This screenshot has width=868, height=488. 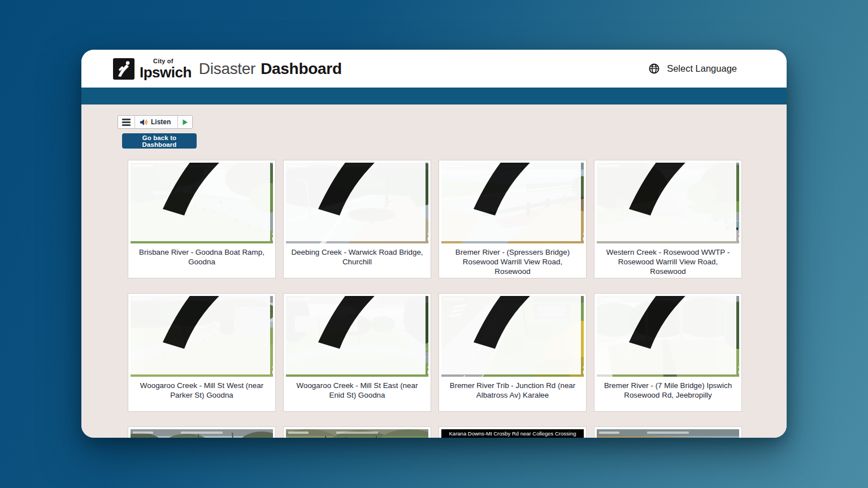 I want to click on camera-card: City ofIpswich Deebing Creek - Warwick R…, so click(x=357, y=219).